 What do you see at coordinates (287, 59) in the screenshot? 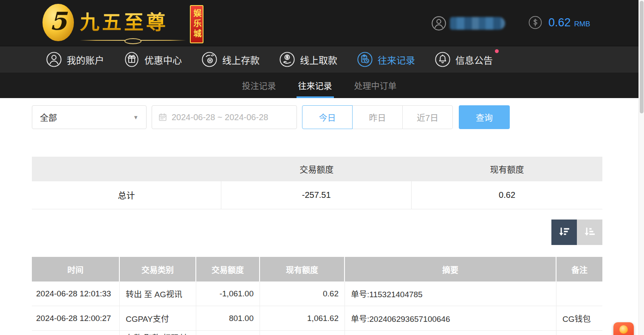
I see `withdraw-icon` at bounding box center [287, 59].